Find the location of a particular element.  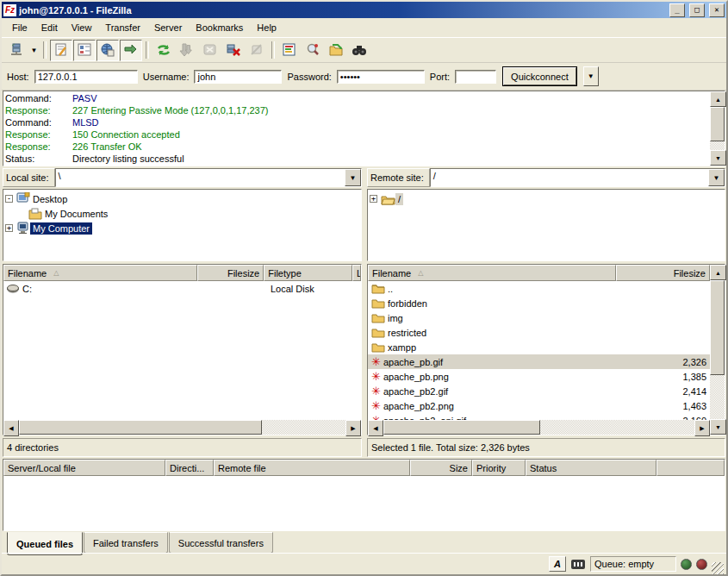

refresh-button is located at coordinates (164, 50).